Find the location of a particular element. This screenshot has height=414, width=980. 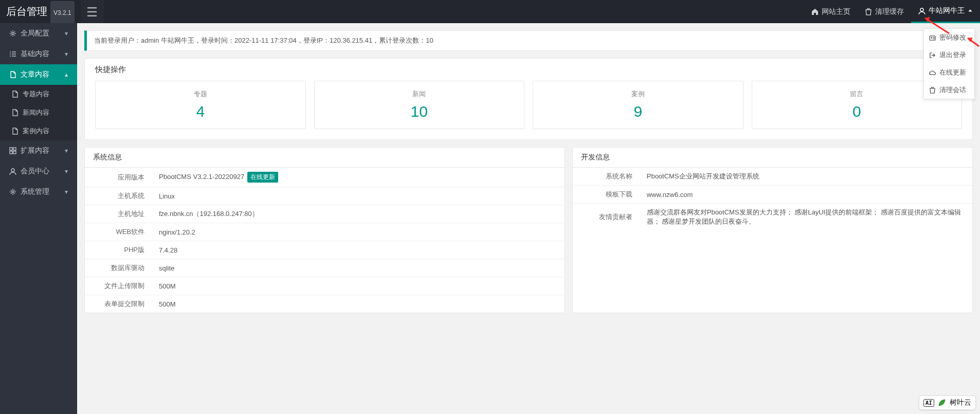

nav-clear-cache-label: 清理缓存 is located at coordinates (890, 12).